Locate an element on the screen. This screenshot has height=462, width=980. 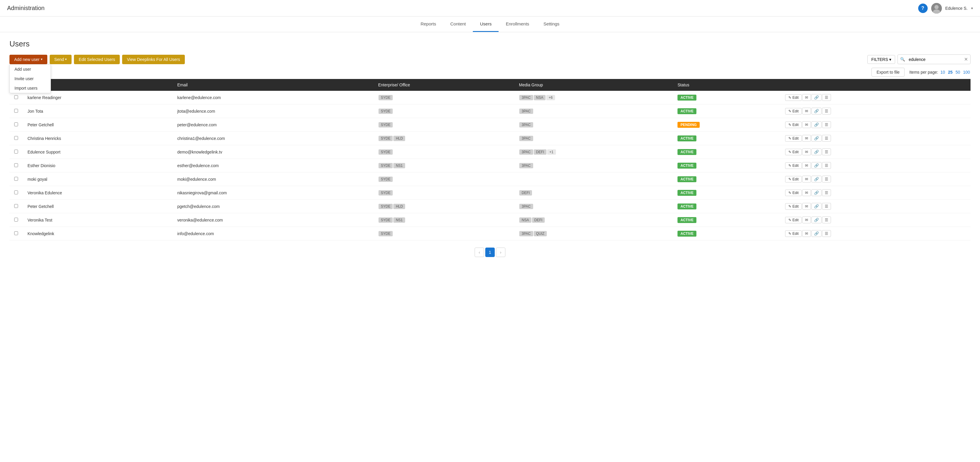
dropdown-import-users: Import users is located at coordinates (30, 88).